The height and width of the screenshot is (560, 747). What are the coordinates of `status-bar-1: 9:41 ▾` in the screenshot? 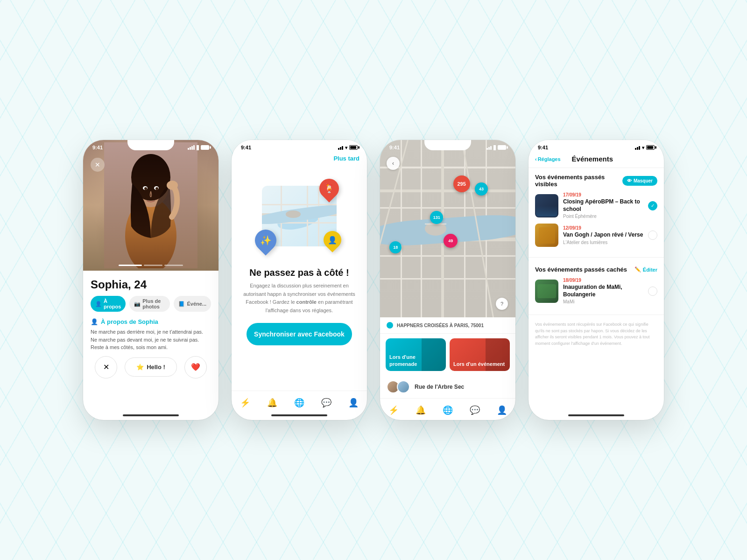 It's located at (151, 146).